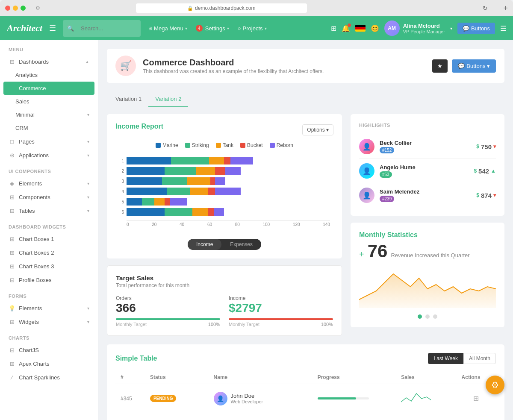 The image size is (513, 420). I want to click on sidebar-item-sales: Sales, so click(49, 102).